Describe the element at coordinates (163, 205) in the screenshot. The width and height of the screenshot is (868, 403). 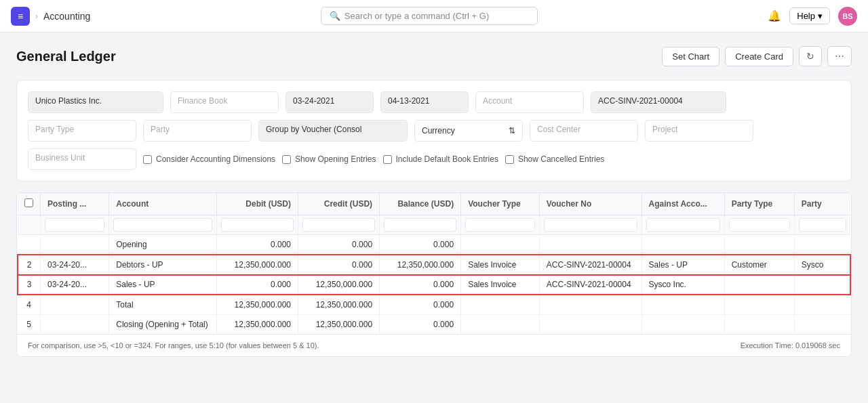
I see `col-account: Account` at that location.